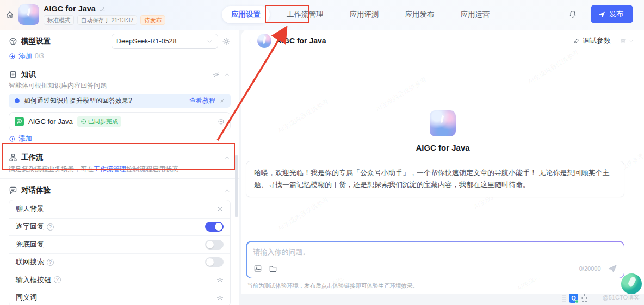 This screenshot has width=644, height=305. I want to click on top-header: AIGC for Java 标准模式 自动保存于 21:13:37 待发布 应用…, so click(322, 15).